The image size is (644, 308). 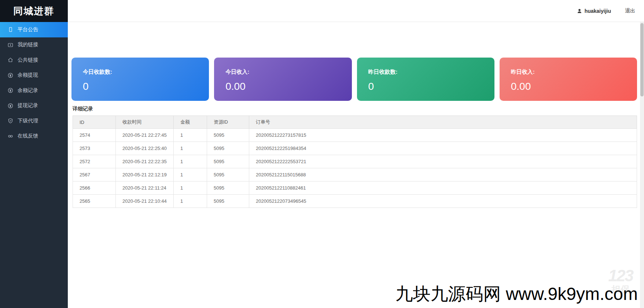 I want to click on sidebar-item-public-links: 公共链接, so click(x=34, y=60).